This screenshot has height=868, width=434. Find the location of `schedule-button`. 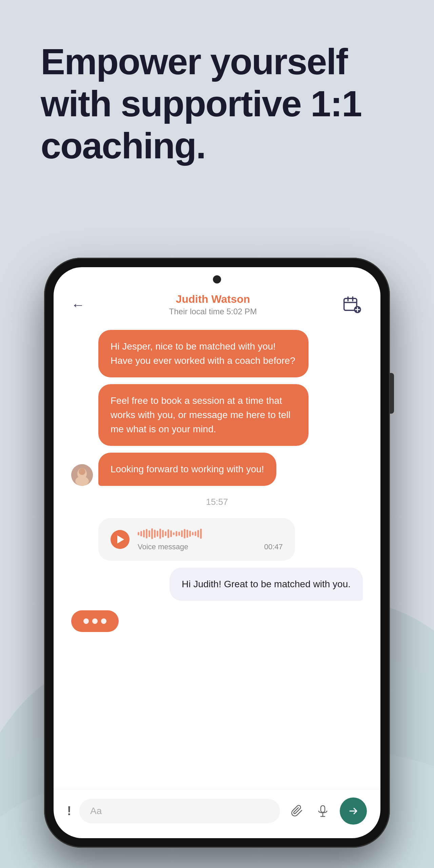

schedule-button is located at coordinates (352, 305).